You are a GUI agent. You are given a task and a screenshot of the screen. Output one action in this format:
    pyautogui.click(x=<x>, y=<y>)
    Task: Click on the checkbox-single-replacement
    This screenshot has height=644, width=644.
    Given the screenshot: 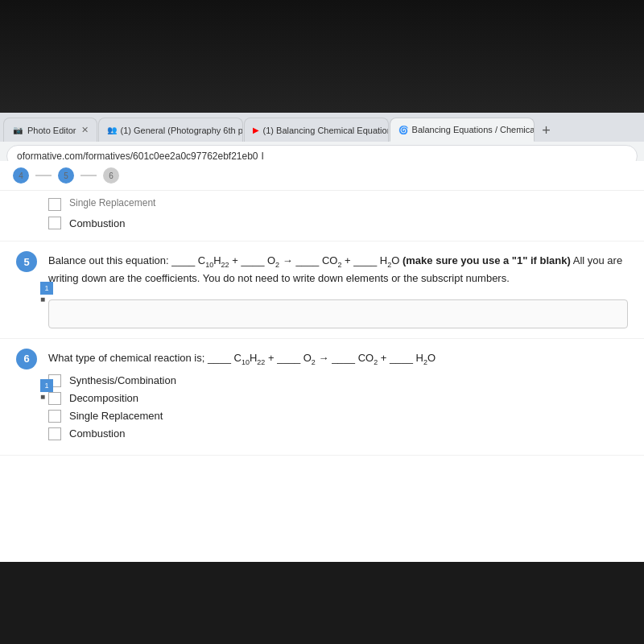 What is the action you would take?
    pyautogui.click(x=55, y=204)
    